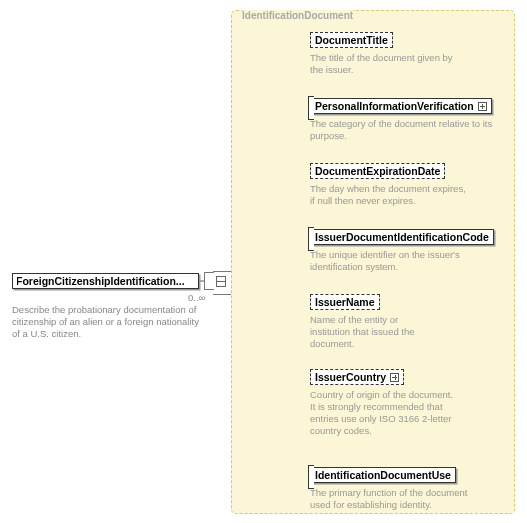  I want to click on child-element: PersonalInformationVerification, so click(401, 106).